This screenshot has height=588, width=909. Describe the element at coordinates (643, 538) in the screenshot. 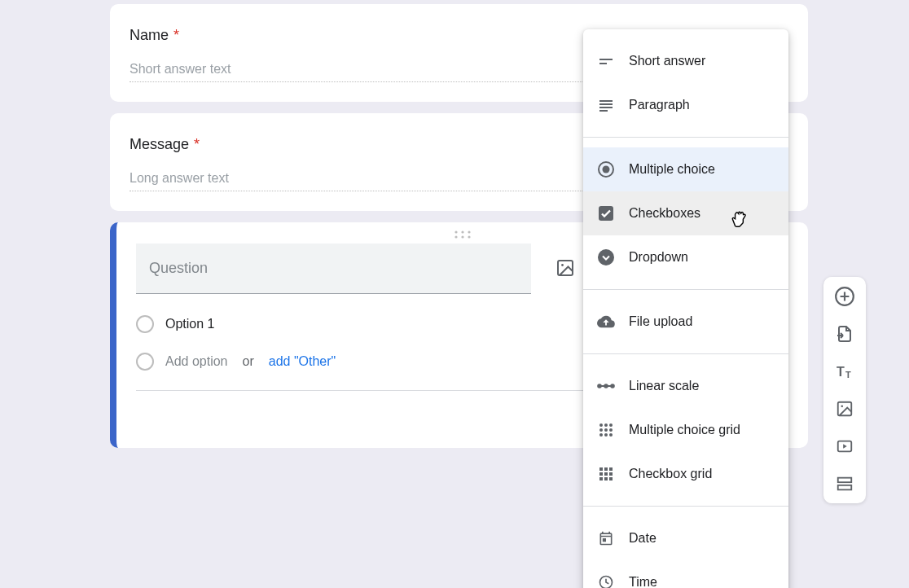

I see `menu-item-label: Date` at that location.